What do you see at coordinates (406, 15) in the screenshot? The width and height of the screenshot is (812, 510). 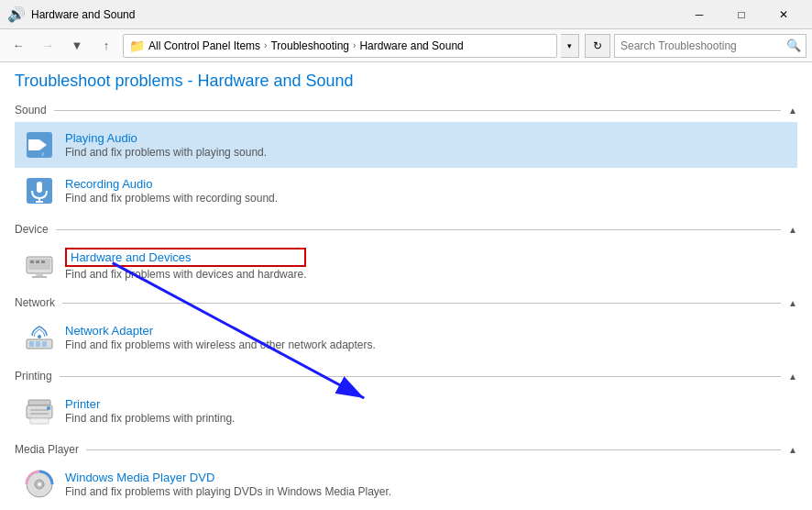 I see `title-bar: 🔊 Hardware and Sound ─ □ ✕` at bounding box center [406, 15].